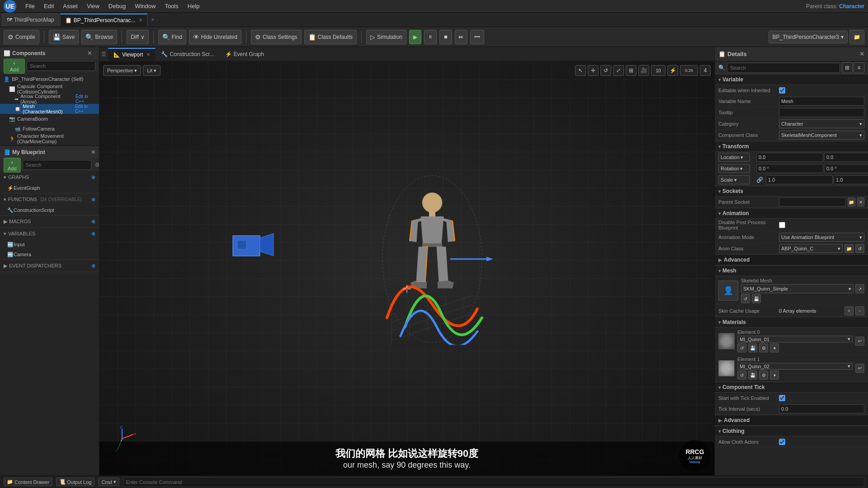  I want to click on details-grid-view-btn: ⊞, so click(847, 68).